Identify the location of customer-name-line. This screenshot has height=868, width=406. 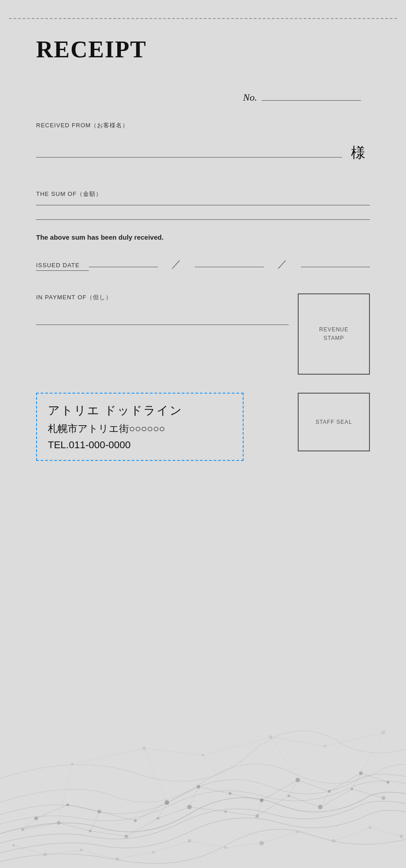
(189, 151).